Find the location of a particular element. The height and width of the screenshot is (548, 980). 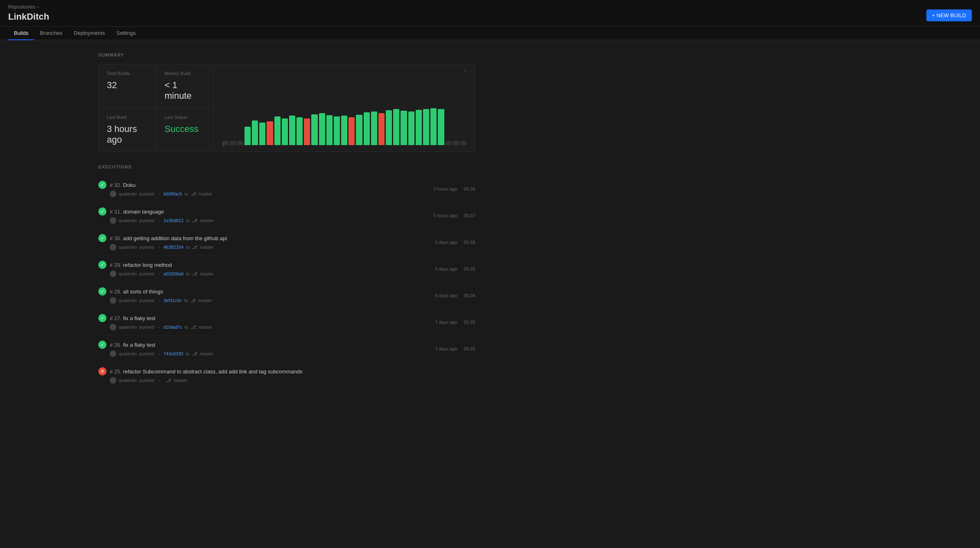

branch-0: master is located at coordinates (206, 194).